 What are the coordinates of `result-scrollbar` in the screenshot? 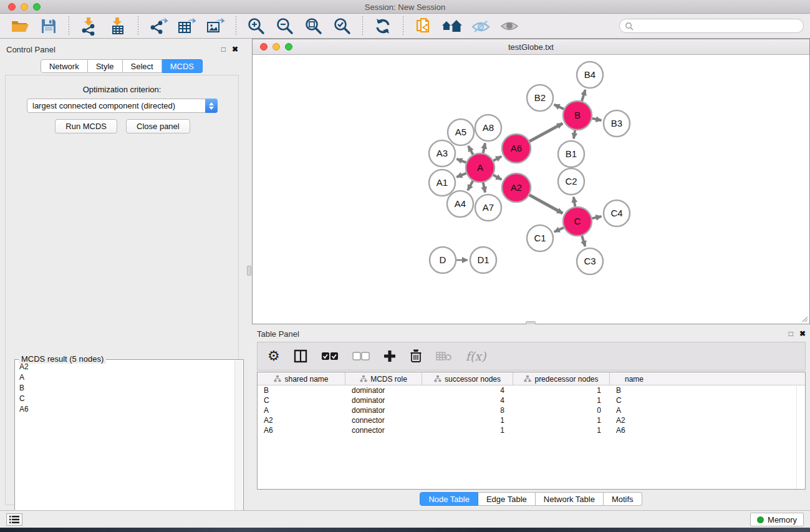 It's located at (238, 447).